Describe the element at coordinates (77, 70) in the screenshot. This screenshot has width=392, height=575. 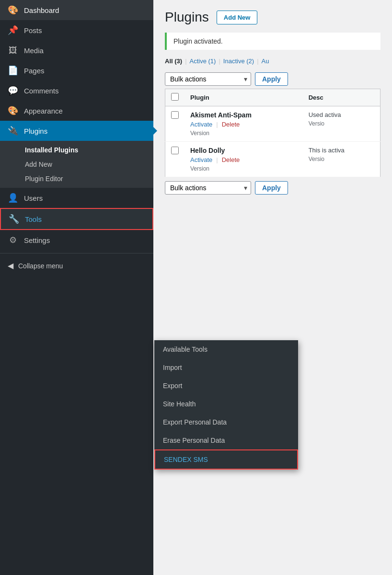
I see `sidebar-item-pages: 📄 Pages` at that location.